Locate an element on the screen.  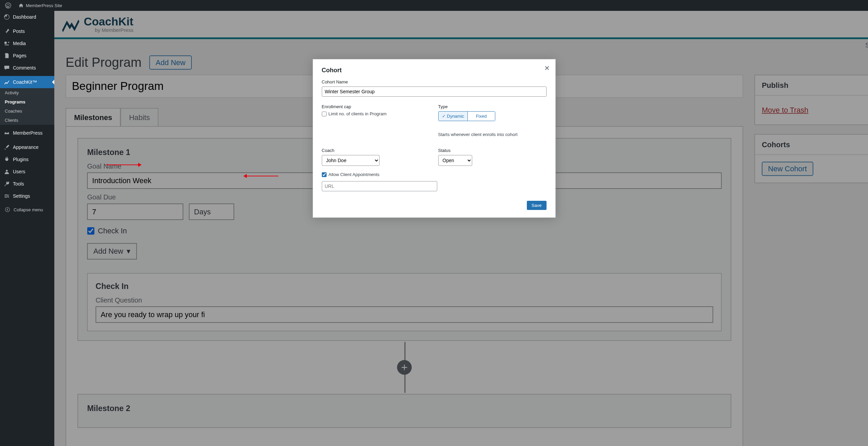
modal-title: Cohort is located at coordinates (434, 71).